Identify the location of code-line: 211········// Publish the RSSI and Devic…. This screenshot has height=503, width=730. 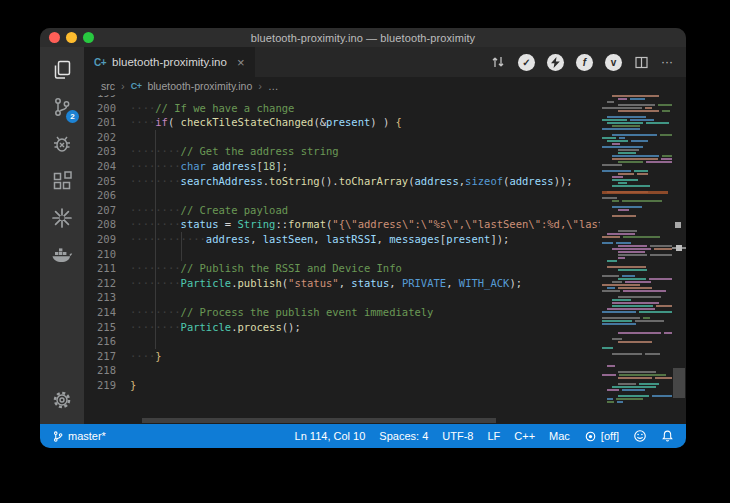
(342, 268).